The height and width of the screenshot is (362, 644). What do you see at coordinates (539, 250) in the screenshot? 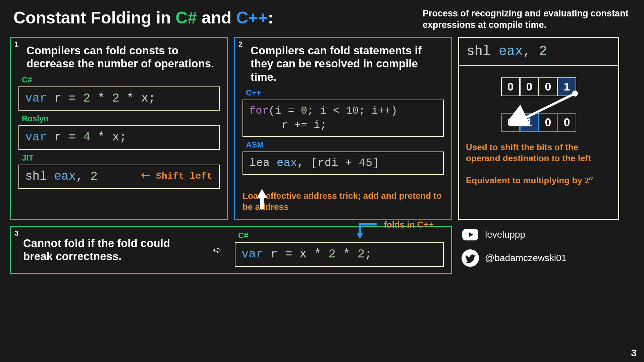
I see `social-links: leveluppp @badamczewski01` at bounding box center [539, 250].